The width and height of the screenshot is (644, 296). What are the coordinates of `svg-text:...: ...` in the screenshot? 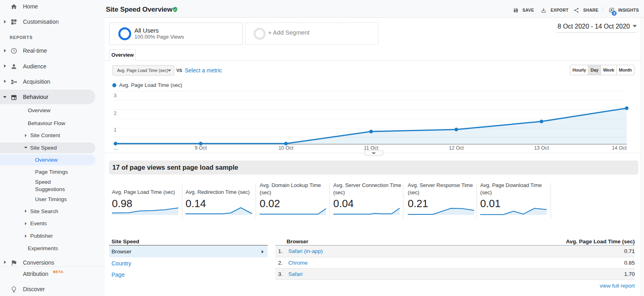 It's located at (116, 148).